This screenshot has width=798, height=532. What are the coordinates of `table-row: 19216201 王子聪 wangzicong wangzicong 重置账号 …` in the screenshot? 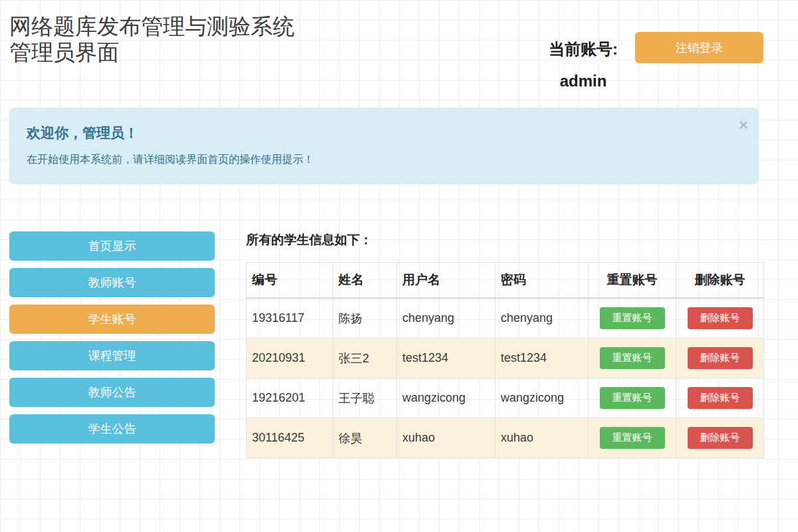 It's located at (505, 398).